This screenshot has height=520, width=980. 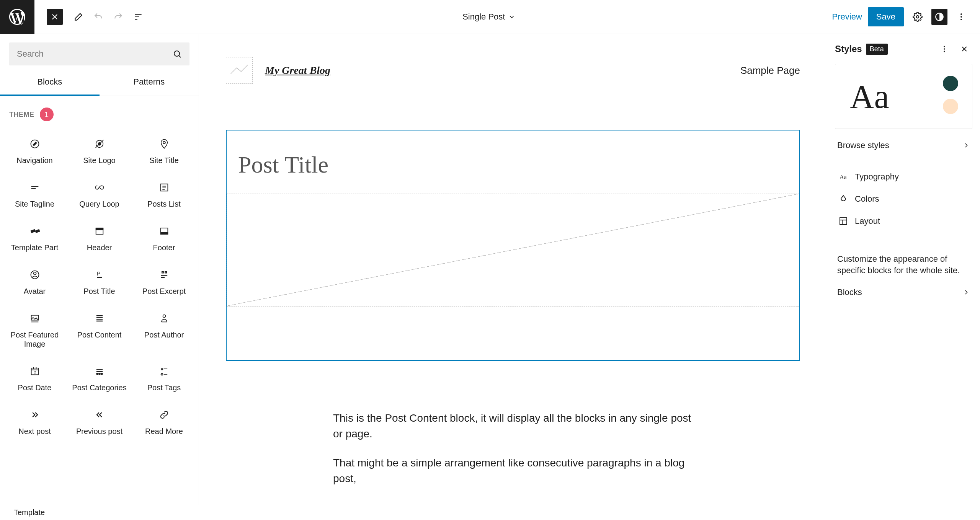 I want to click on close-inserter-button, so click(x=55, y=17).